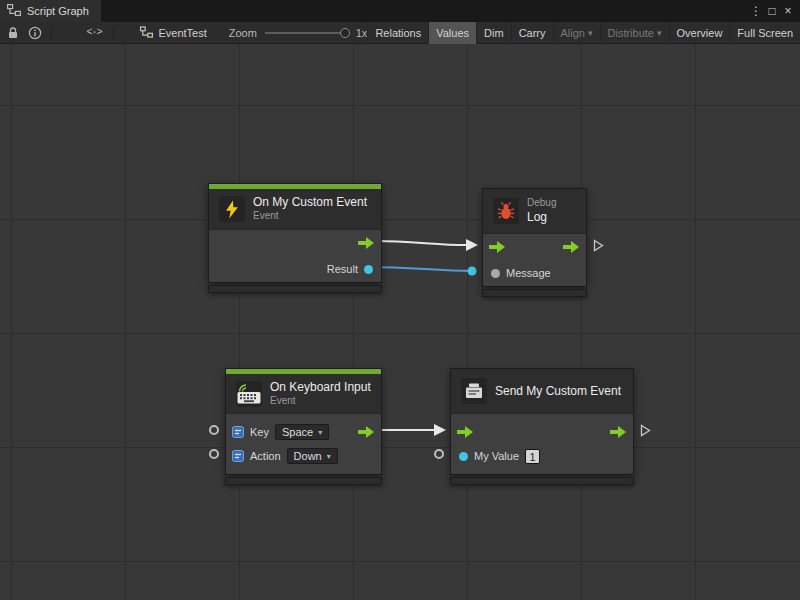 The width and height of the screenshot is (800, 600). I want to click on zoom-label: Zoom, so click(243, 33).